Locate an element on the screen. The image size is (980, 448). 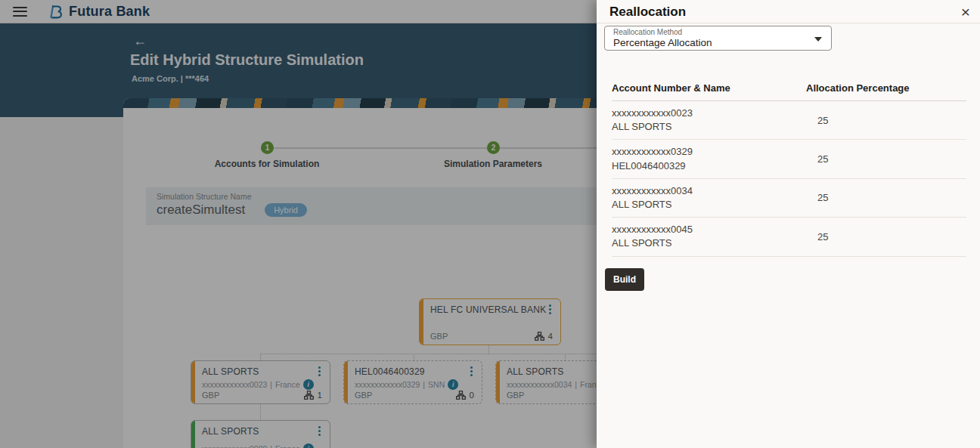
close-icon: × is located at coordinates (966, 12).